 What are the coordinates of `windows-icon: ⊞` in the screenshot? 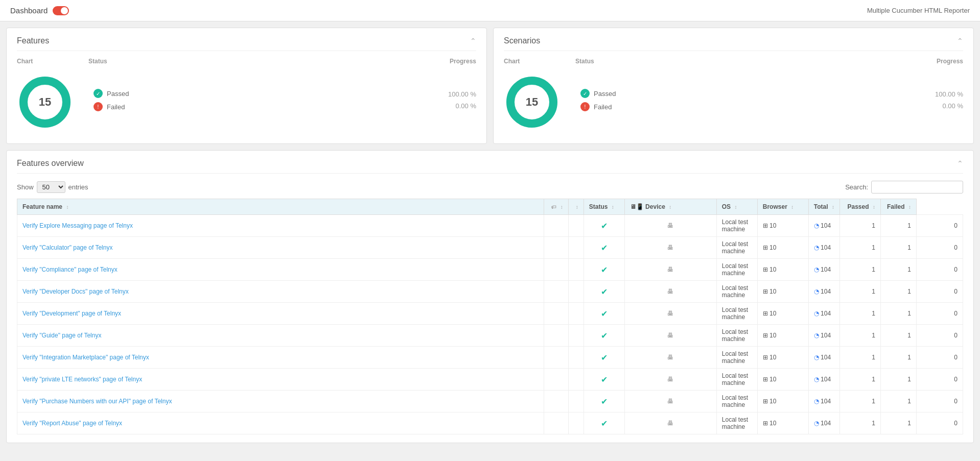 It's located at (765, 357).